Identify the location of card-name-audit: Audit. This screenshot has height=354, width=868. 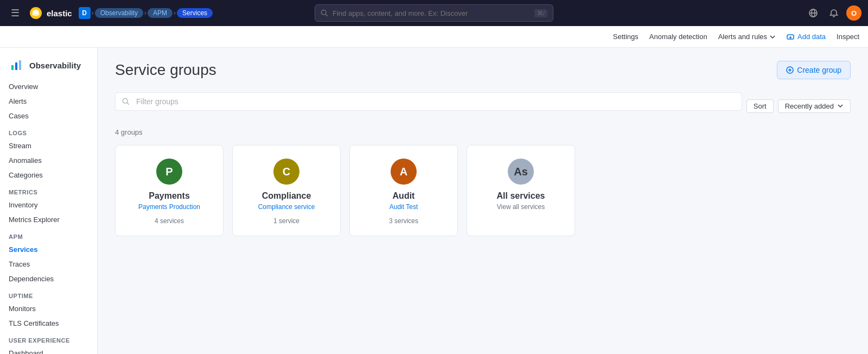
(404, 196).